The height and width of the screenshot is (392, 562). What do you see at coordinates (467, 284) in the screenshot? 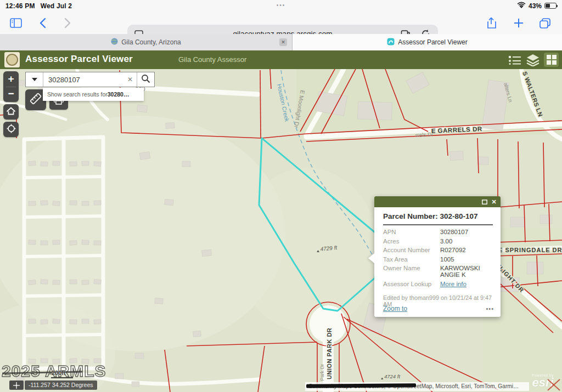
I see `more-info-link: More info` at bounding box center [467, 284].